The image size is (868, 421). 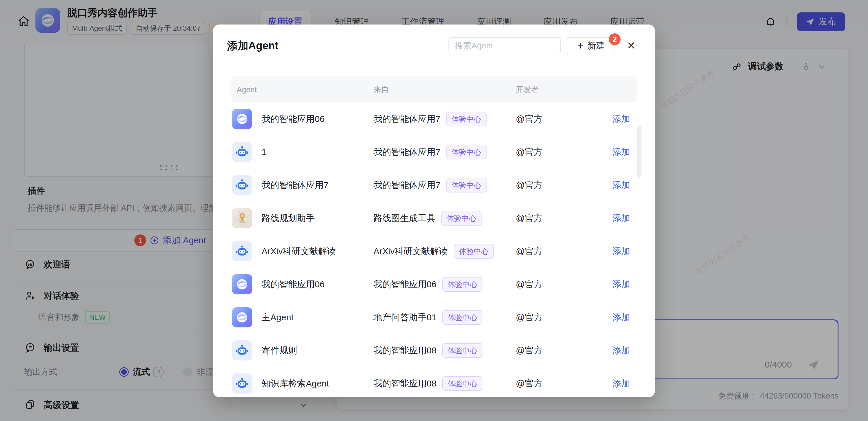 What do you see at coordinates (299, 251) in the screenshot?
I see `agent-name: ArXiv科研文献解读` at bounding box center [299, 251].